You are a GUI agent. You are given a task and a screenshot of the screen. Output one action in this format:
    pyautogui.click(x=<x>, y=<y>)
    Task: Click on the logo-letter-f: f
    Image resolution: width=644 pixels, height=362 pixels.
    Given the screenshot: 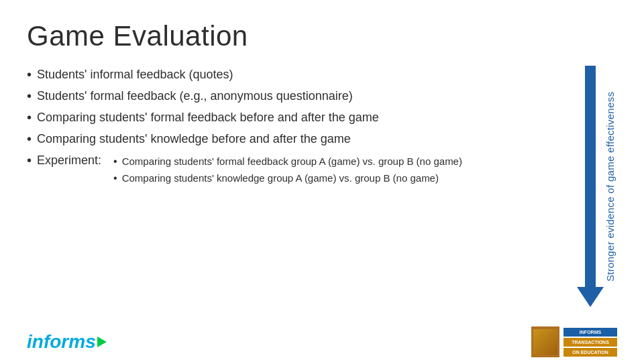 What is the action you would take?
    pyautogui.click(x=47, y=342)
    